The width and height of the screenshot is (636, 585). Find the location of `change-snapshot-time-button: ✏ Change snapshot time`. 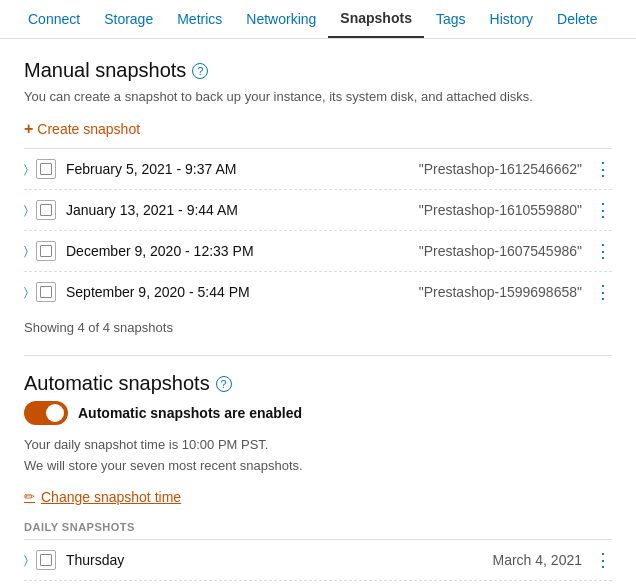

change-snapshot-time-button: ✏ Change snapshot time is located at coordinates (318, 497).